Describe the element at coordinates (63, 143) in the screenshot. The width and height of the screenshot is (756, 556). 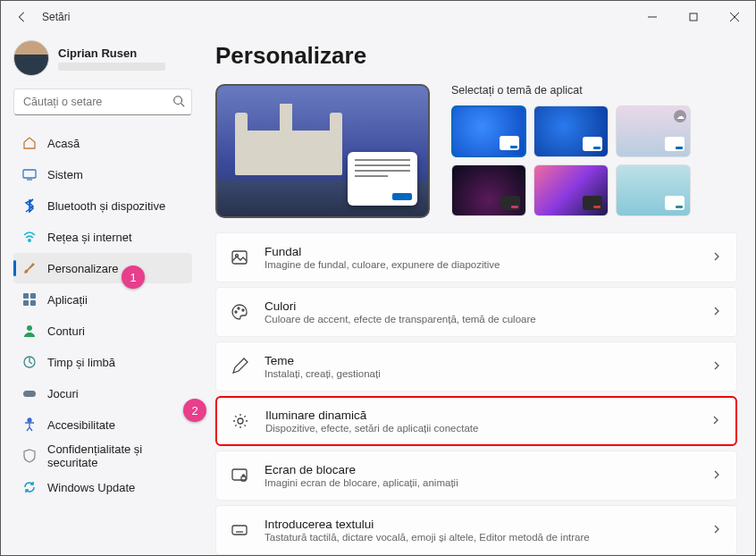
I see `nav-label: Acasă` at that location.